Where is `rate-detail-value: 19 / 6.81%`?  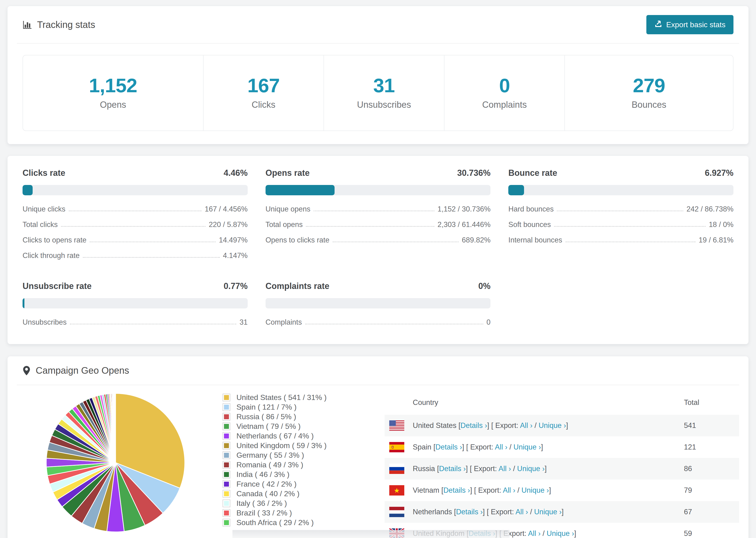 rate-detail-value: 19 / 6.81% is located at coordinates (716, 240).